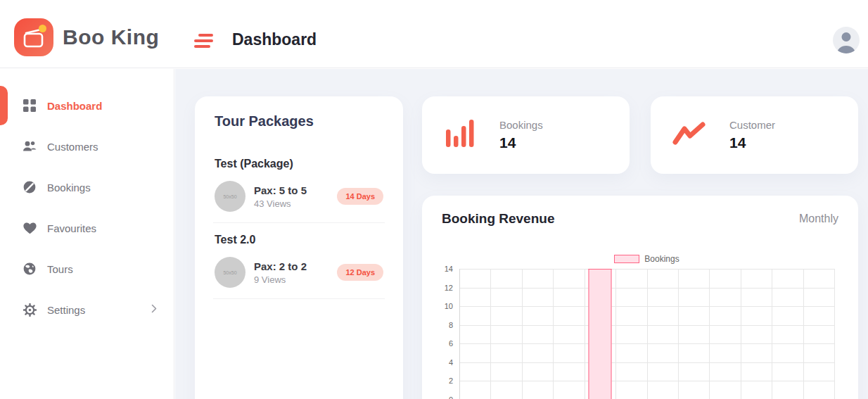  What do you see at coordinates (299, 272) in the screenshot?
I see `package-row: 50x50 Pax: 2 to 2 9 Views 12 Days` at bounding box center [299, 272].